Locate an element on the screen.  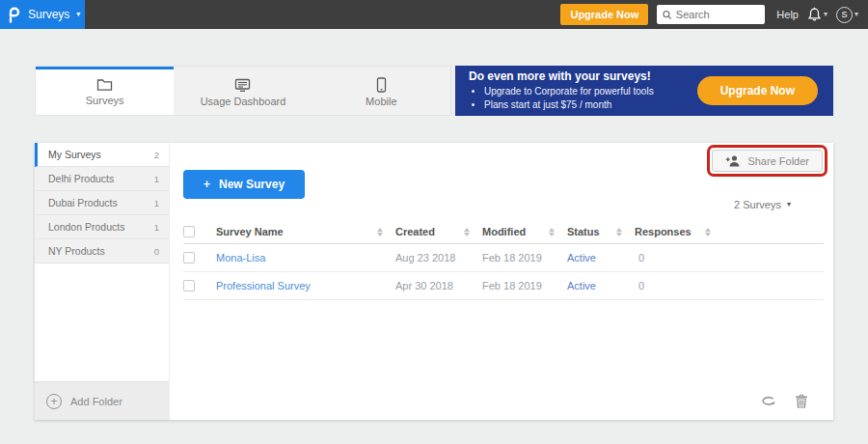
tab-label: Surveys is located at coordinates (105, 100).